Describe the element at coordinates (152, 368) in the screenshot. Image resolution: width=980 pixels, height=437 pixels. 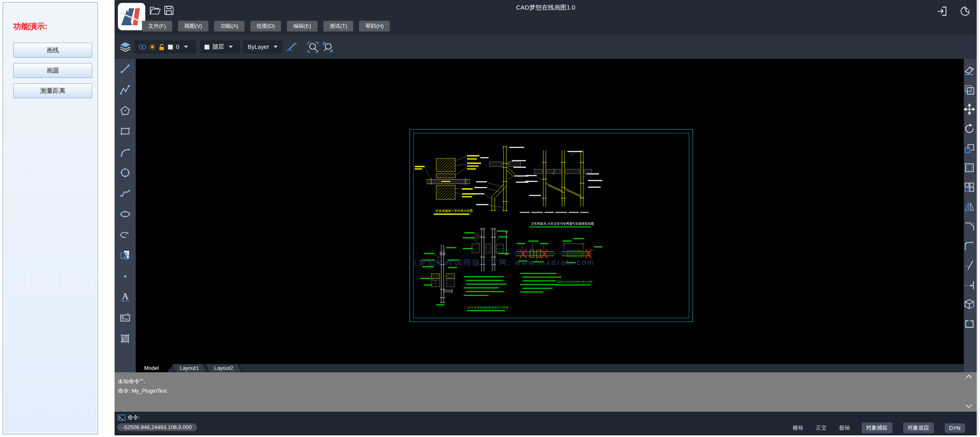
I see `tab-model: Model` at that location.